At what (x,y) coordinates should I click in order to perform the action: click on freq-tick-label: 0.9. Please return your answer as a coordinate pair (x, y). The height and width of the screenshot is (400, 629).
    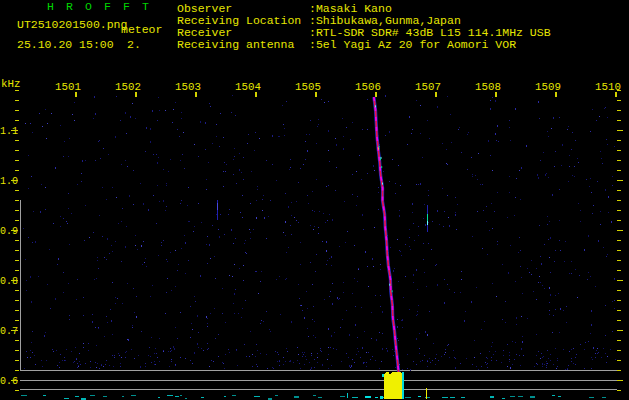
    Looking at the image, I should click on (9, 232).